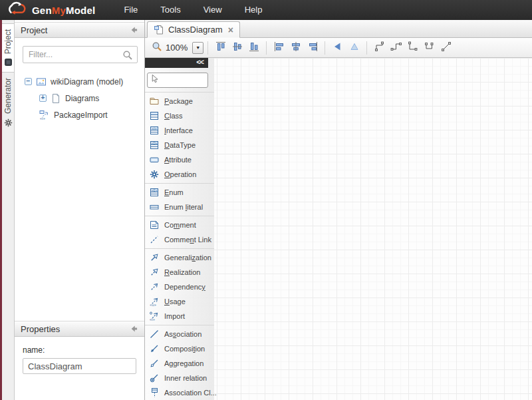 Image resolution: width=532 pixels, height=400 pixels. I want to click on palette-item-usage: «u»Usage, so click(180, 301).